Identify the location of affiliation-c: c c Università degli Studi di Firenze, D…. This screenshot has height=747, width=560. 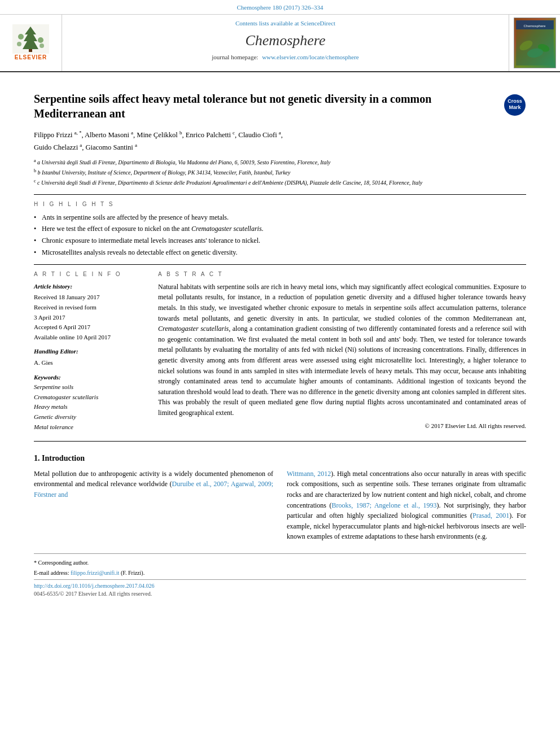
(280, 182).